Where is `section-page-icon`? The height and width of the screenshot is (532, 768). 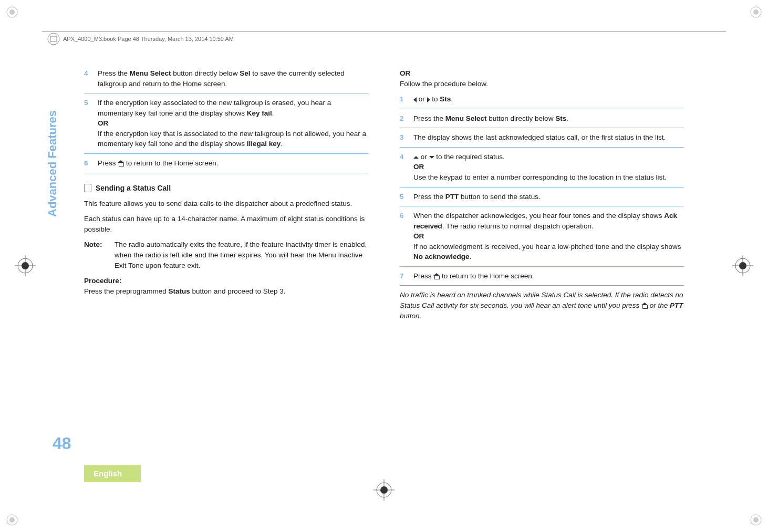
section-page-icon is located at coordinates (88, 188).